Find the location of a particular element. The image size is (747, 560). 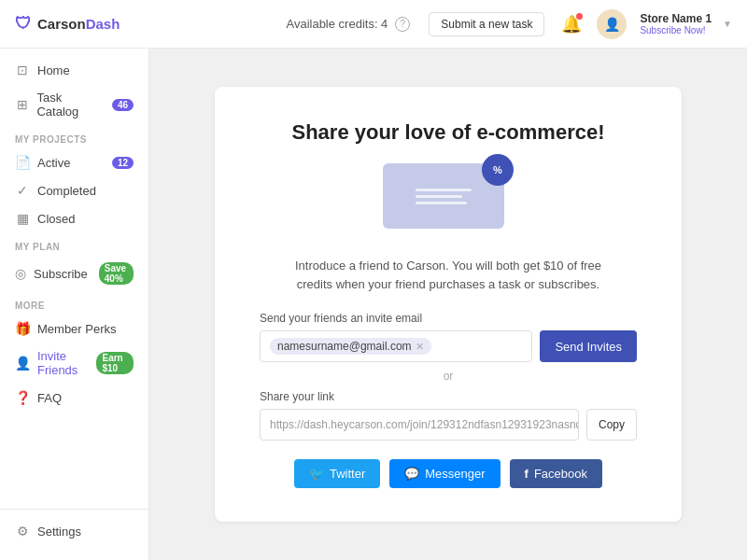

user-menu-chevron: ▼ is located at coordinates (727, 24).